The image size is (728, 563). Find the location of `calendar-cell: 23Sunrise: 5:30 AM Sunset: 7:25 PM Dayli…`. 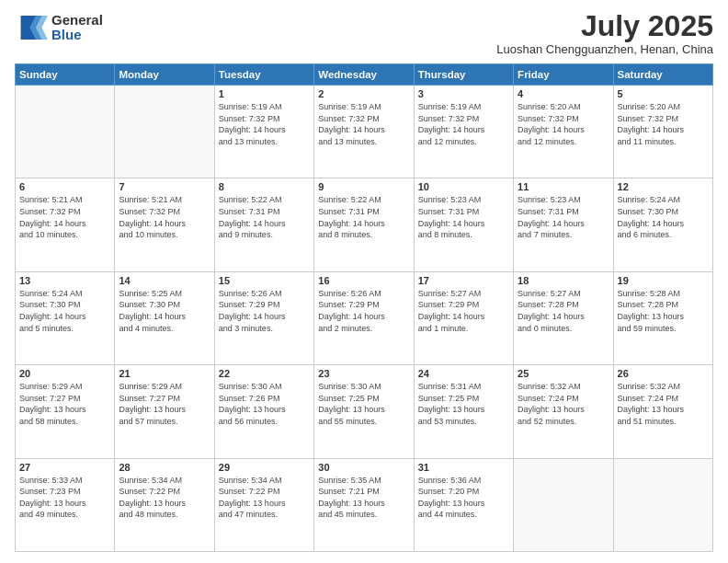

calendar-cell: 23Sunrise: 5:30 AM Sunset: 7:25 PM Dayli… is located at coordinates (364, 412).